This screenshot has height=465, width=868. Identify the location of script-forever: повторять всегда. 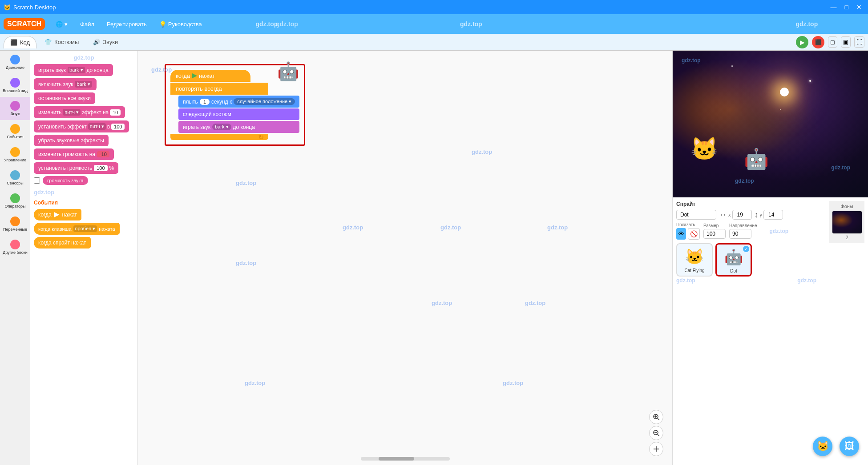
(219, 89).